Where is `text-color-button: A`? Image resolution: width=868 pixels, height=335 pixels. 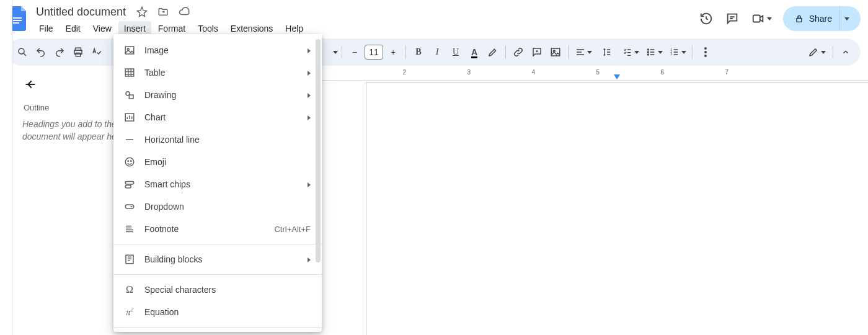 text-color-button: A is located at coordinates (474, 52).